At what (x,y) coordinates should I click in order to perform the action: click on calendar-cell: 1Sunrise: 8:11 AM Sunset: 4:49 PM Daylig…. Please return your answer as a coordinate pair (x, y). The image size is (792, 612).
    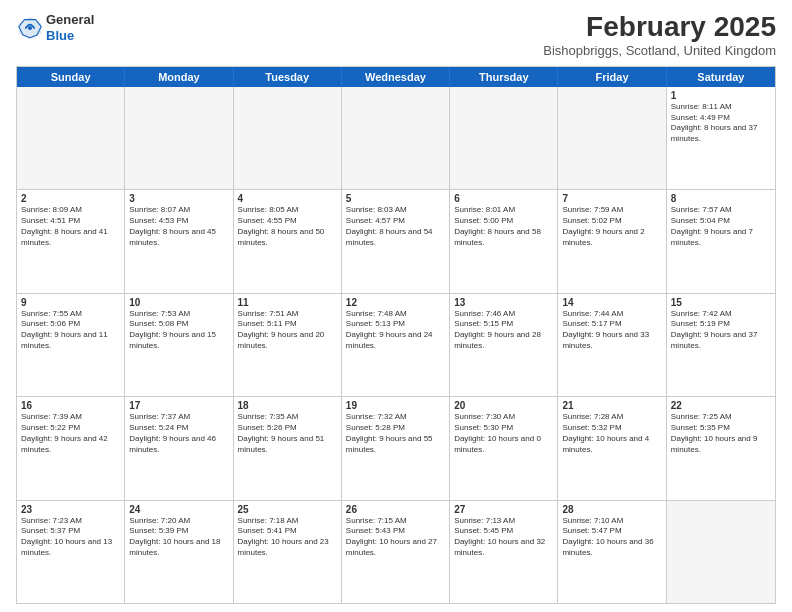
    Looking at the image, I should click on (721, 138).